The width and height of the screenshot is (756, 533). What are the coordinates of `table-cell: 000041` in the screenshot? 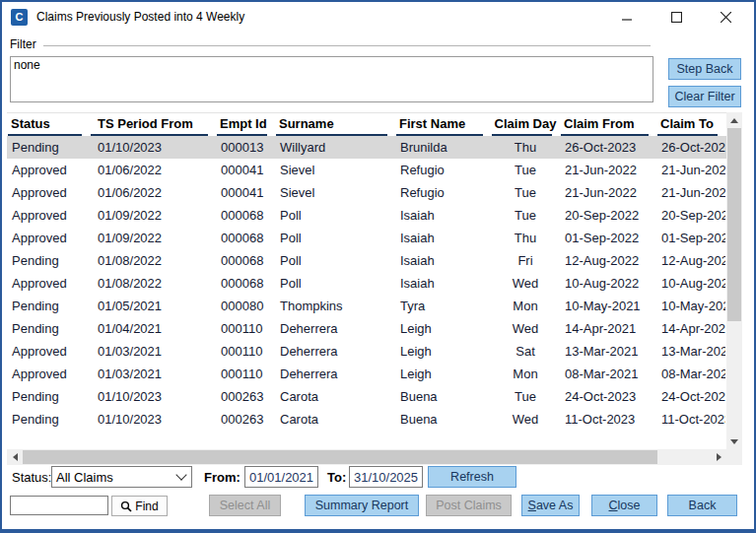 It's located at (245, 193).